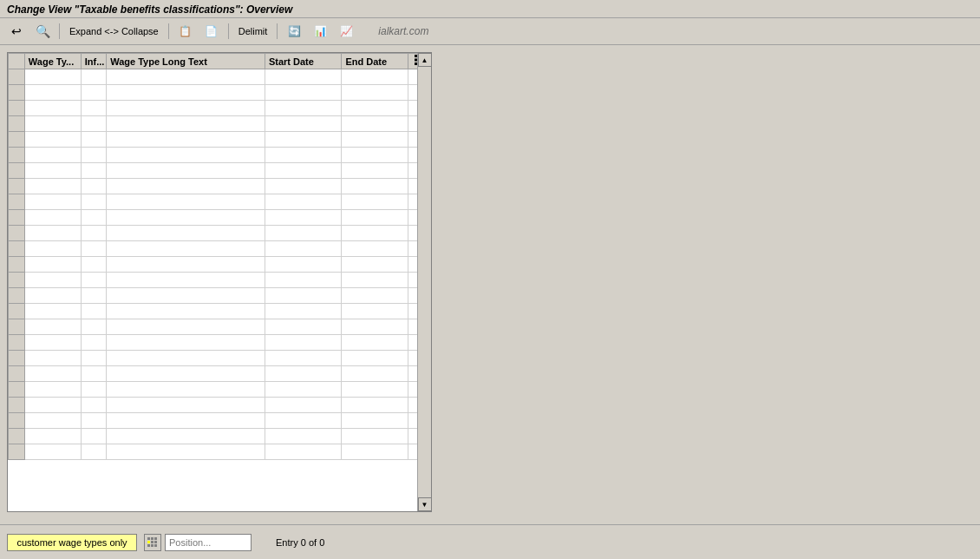 Image resolution: width=980 pixels, height=559 pixels. I want to click on scroll-down-button: ▼, so click(425, 504).